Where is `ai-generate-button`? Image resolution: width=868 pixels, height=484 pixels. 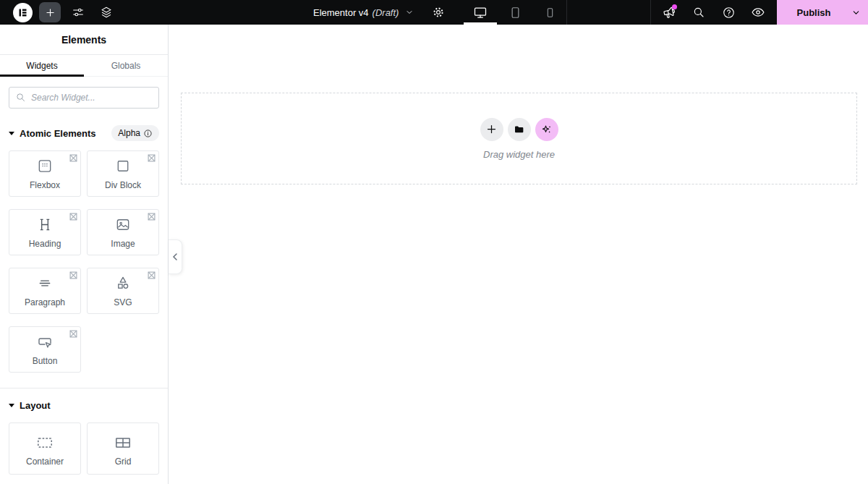 ai-generate-button is located at coordinates (547, 130).